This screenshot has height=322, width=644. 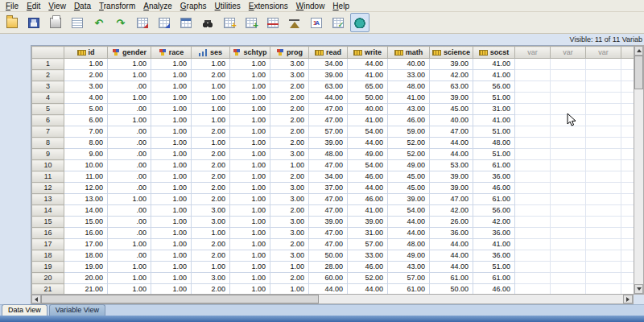 What do you see at coordinates (130, 53) in the screenshot?
I see `column-header-gender: gender` at bounding box center [130, 53].